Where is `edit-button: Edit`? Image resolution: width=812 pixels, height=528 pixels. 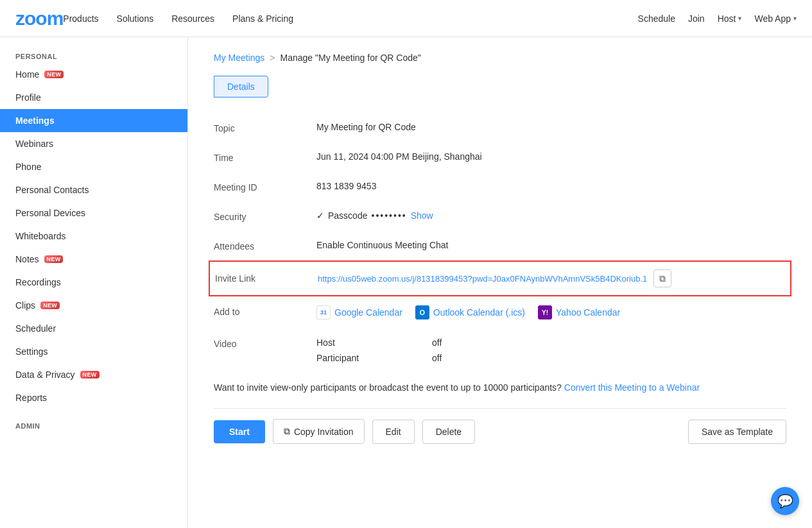 edit-button: Edit is located at coordinates (393, 432).